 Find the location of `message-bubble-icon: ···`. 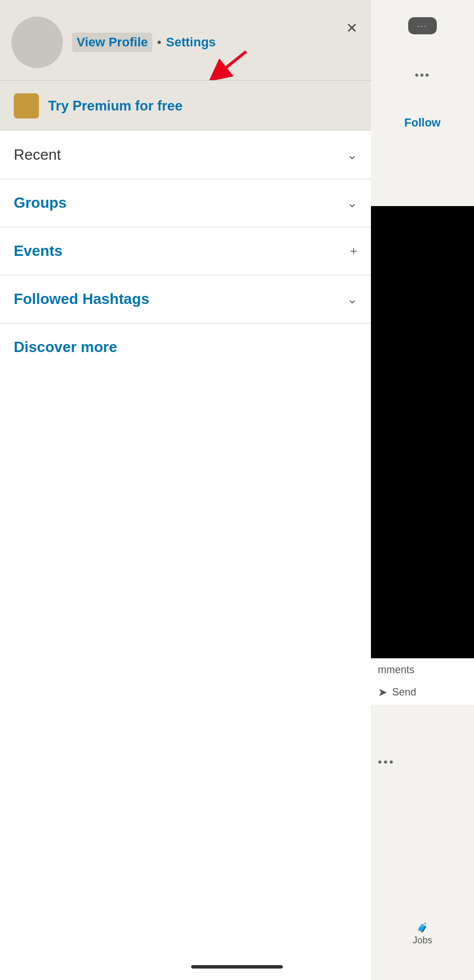

message-bubble-icon: ··· is located at coordinates (422, 26).